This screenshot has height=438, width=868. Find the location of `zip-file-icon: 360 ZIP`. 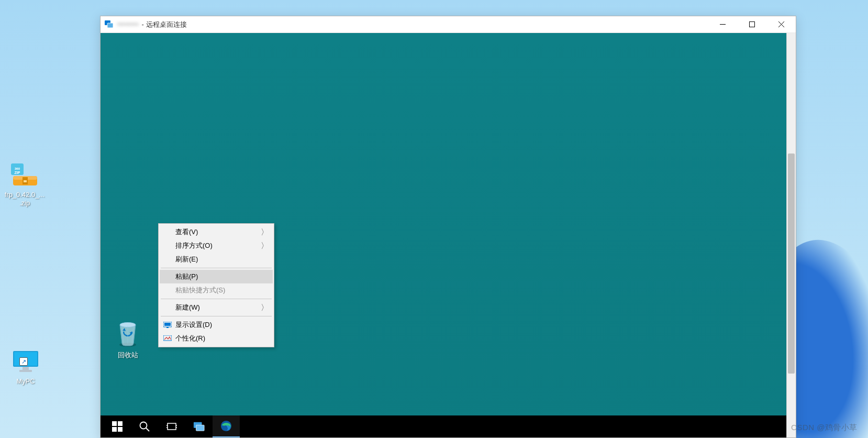

zip-file-icon: 360 ZIP is located at coordinates (25, 176).